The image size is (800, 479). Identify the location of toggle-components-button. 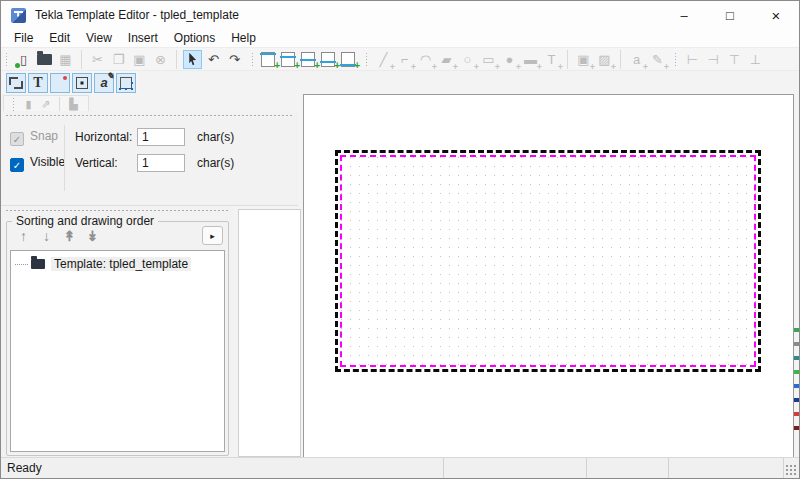
(126, 83).